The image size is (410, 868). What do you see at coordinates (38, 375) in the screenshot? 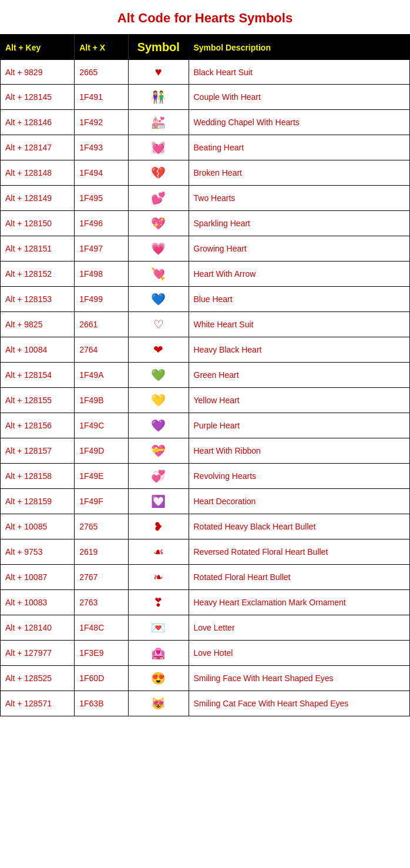
I see `cell-altkey: Alt + 128154` at bounding box center [38, 375].